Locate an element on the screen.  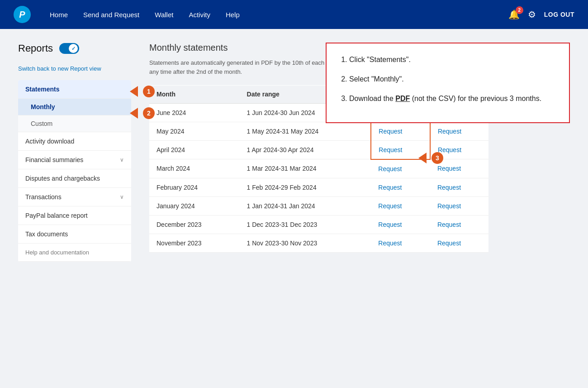
cell-range-5: 1 Jan 2024-31 Jan 2024 is located at coordinates (306, 206).